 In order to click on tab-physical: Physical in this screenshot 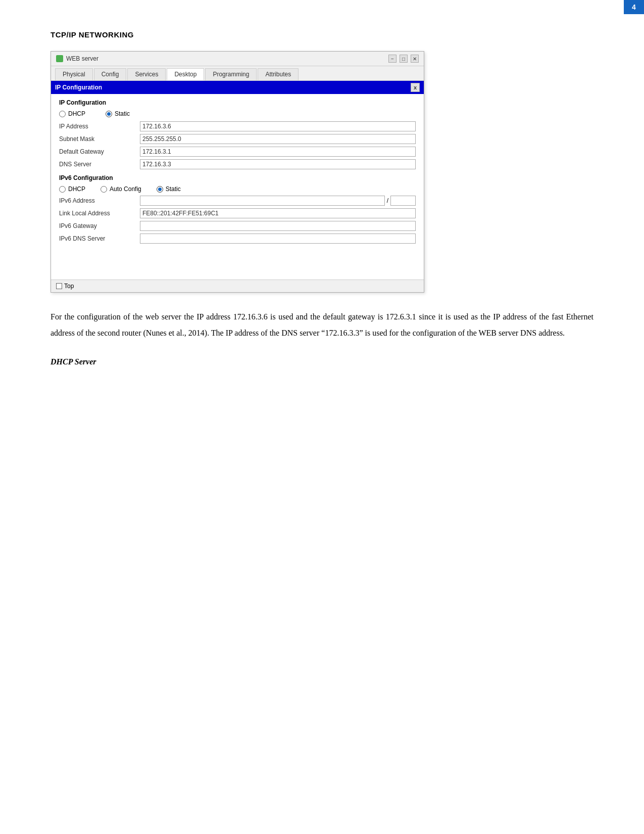, I will do `click(74, 74)`.